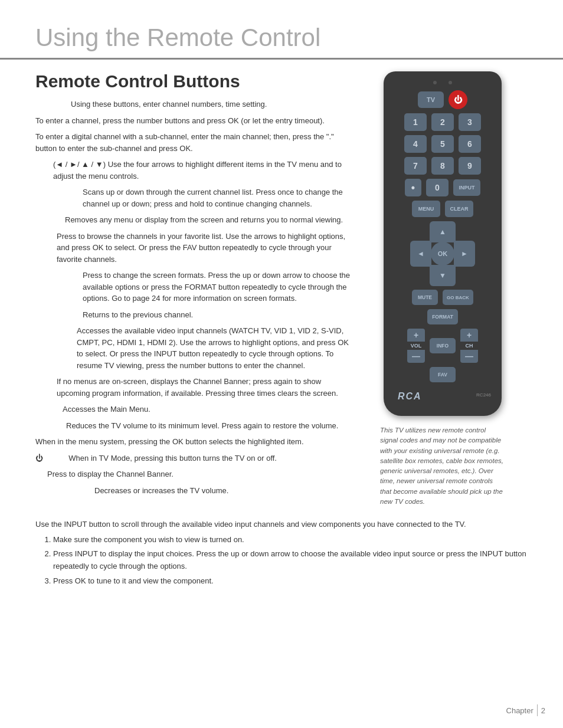 This screenshot has width=563, height=728. Describe the element at coordinates (443, 394) in the screenshot. I see `remote-brand-row: RCA RC246` at that location.